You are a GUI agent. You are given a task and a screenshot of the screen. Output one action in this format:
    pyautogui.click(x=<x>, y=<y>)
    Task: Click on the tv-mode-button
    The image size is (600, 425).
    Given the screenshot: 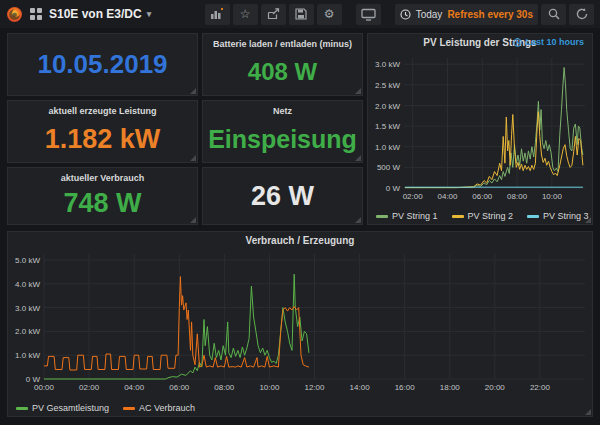 What is the action you would take?
    pyautogui.click(x=368, y=14)
    